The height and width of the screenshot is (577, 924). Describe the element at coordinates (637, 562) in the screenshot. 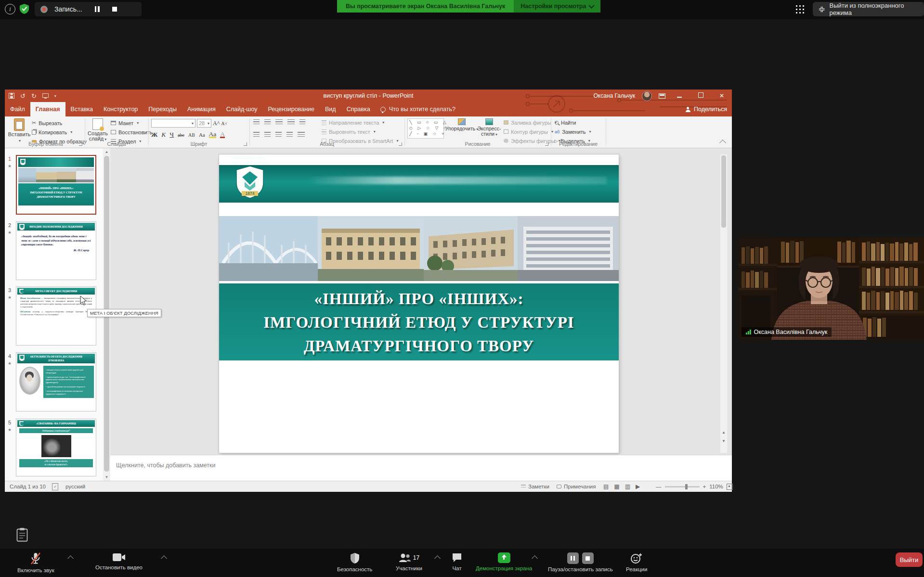

I see `reactions-button: Реакции` at that location.